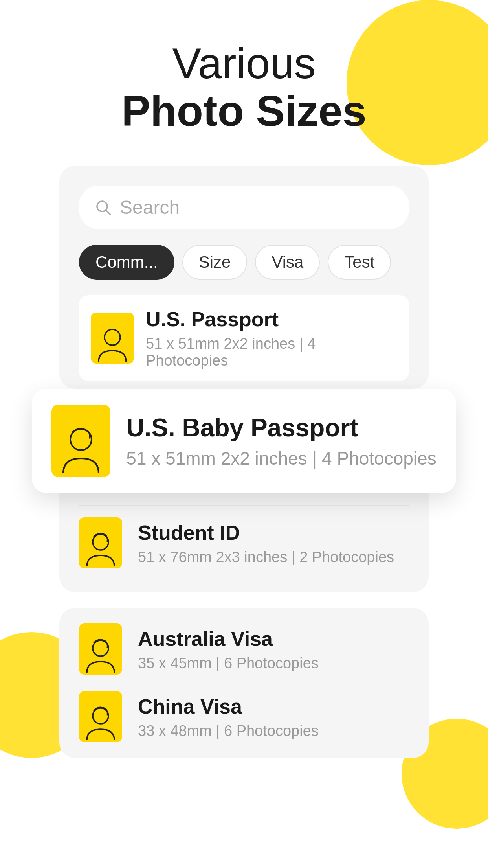  What do you see at coordinates (273, 649) in the screenshot?
I see `australia-visa-info: Australia Visa 35 x 45mm | 6 Photocopies` at bounding box center [273, 649].